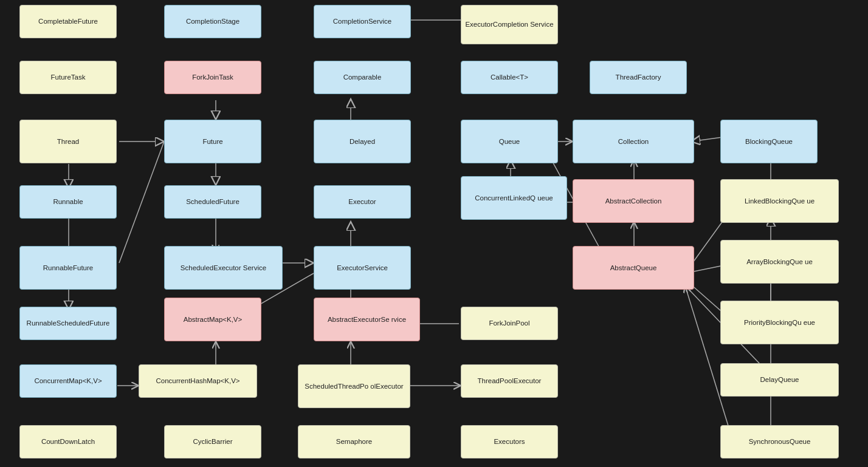 Image resolution: width=868 pixels, height=467 pixels. What do you see at coordinates (362, 268) in the screenshot?
I see `node-executor-service: ExecutorService` at bounding box center [362, 268].